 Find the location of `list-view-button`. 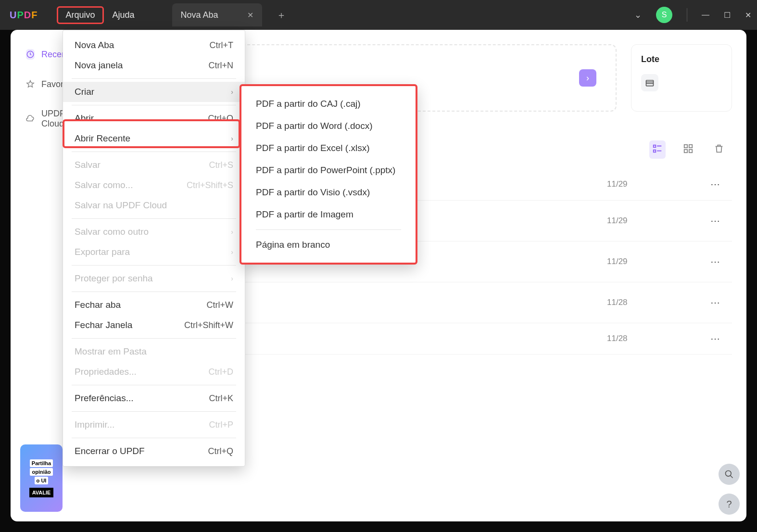

list-view-button is located at coordinates (657, 150).